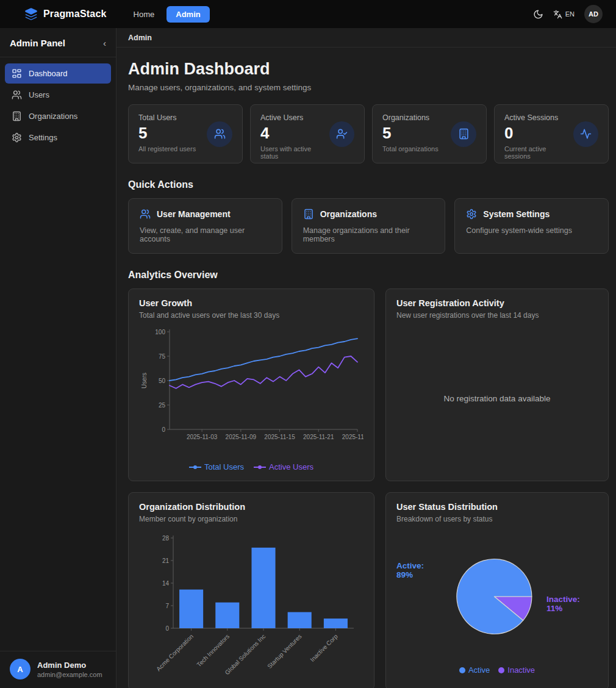  I want to click on user-growth-card: User Growth Total and active users over …, so click(251, 385).